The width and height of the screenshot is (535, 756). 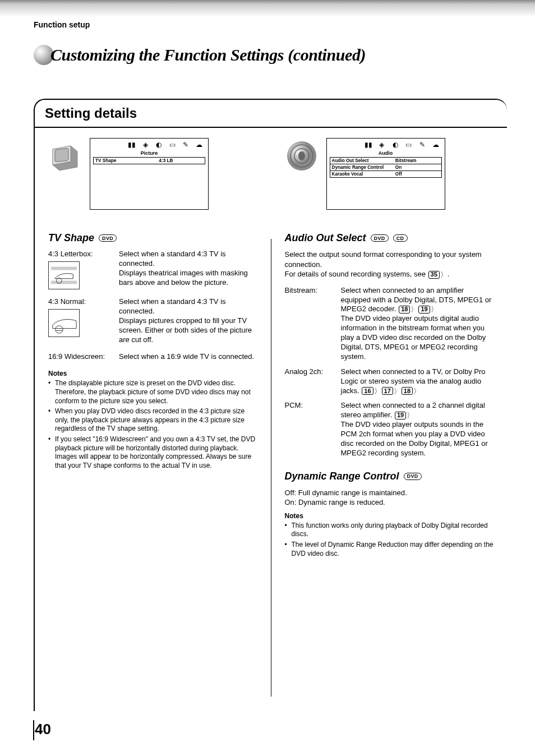 What do you see at coordinates (363, 167) in the screenshot?
I see `osd-key: Dynamic Range Control` at bounding box center [363, 167].